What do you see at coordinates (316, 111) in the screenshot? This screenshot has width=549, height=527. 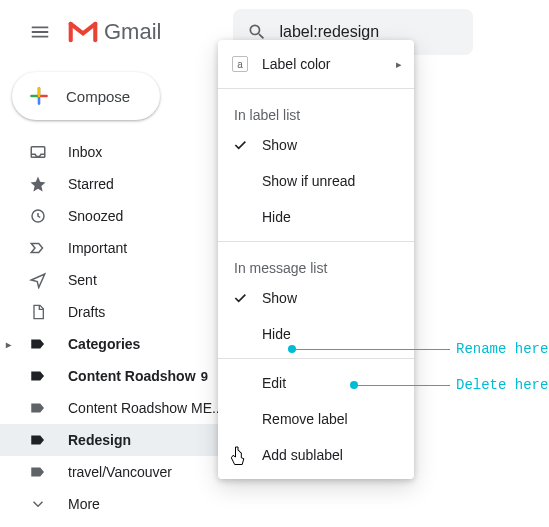 I see `menu-section-label-list: In label list` at bounding box center [316, 111].